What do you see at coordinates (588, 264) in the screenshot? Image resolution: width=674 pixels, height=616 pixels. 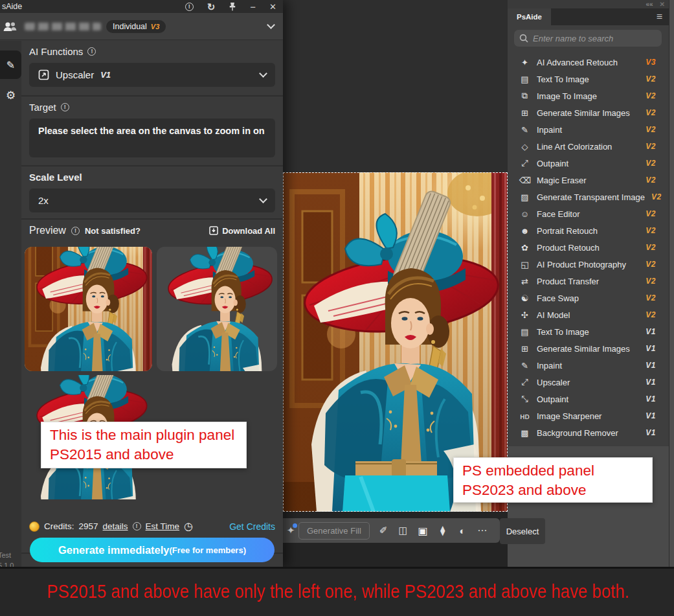 I see `function-list-item: ◱ AI Product Photography V2` at bounding box center [588, 264].